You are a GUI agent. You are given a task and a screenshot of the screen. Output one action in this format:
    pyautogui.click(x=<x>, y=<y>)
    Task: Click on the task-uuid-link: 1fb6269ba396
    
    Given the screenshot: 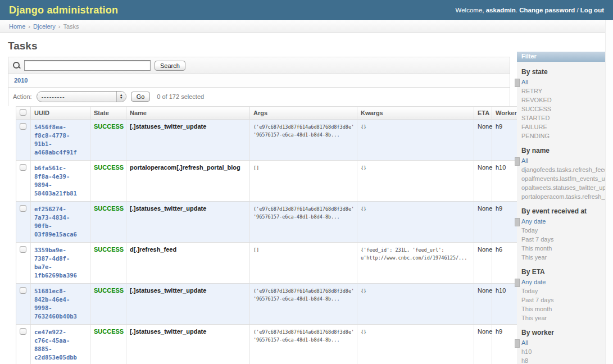 What is the action you would take?
    pyautogui.click(x=61, y=275)
    